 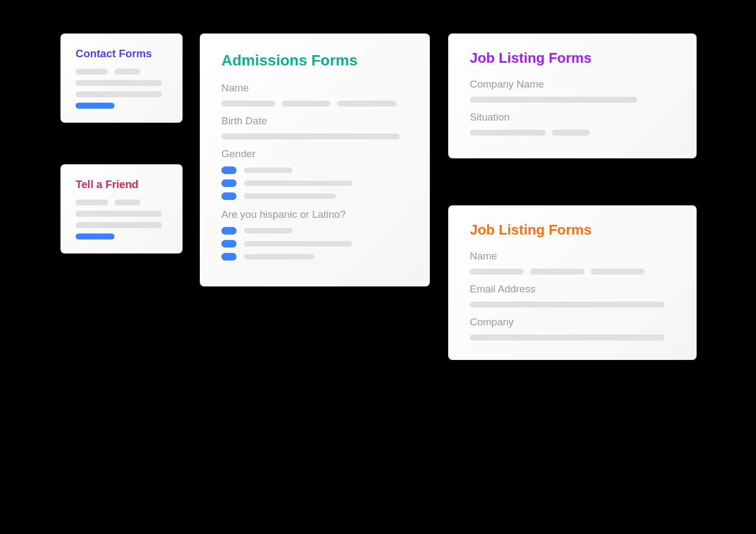 What do you see at coordinates (315, 121) in the screenshot?
I see `field-label-birth-date: Birth Date` at bounding box center [315, 121].